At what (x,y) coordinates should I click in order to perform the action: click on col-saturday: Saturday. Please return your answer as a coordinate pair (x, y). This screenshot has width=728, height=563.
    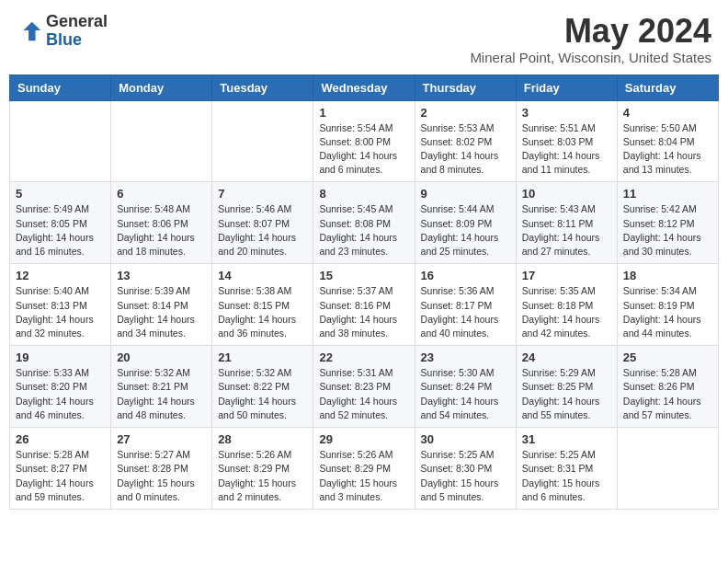
    Looking at the image, I should click on (667, 87).